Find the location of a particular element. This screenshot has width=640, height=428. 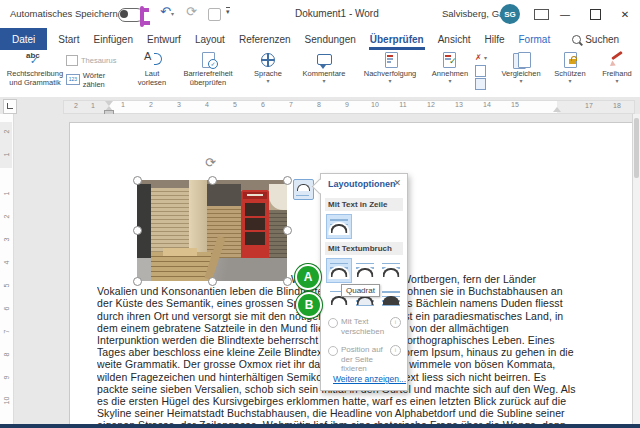

wrap-option-tight is located at coordinates (365, 270).